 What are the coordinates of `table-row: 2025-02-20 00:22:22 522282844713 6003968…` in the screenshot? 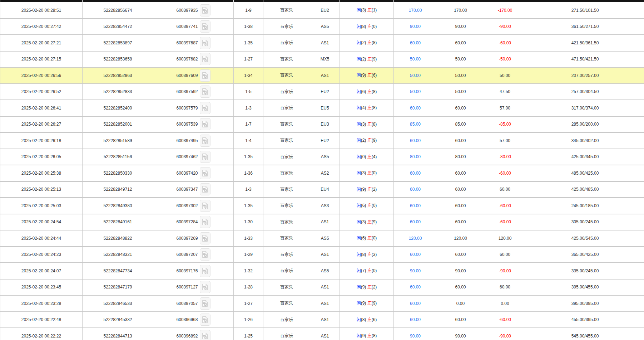 It's located at (322, 334).